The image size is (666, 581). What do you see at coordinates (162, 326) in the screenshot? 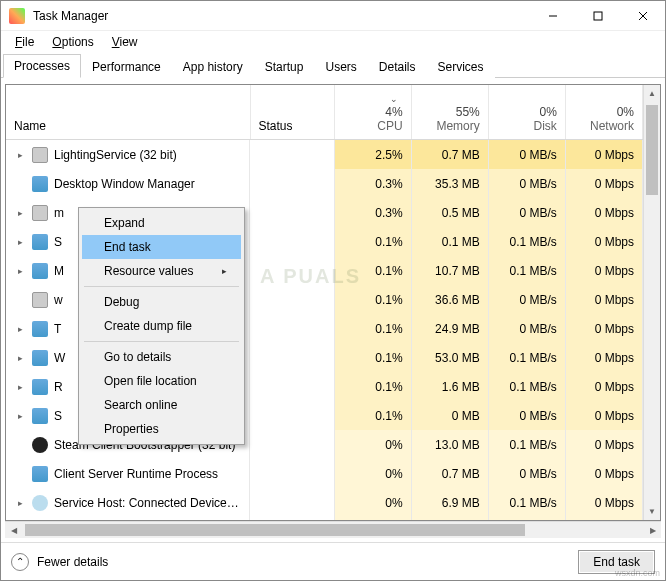
I see `ctx-create-dump: Create dump file` at bounding box center [162, 326].